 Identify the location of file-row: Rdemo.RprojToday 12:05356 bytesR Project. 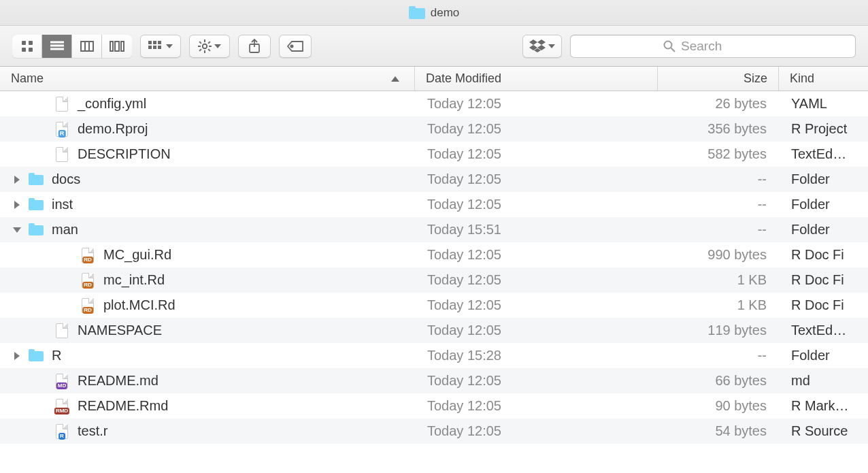
(434, 129).